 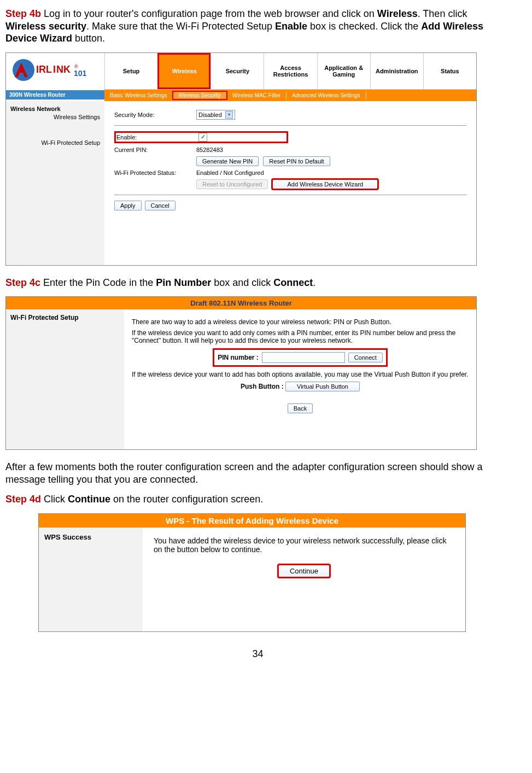 What do you see at coordinates (55, 109) in the screenshot?
I see `side-heading-wireless-network: Wireless Network` at bounding box center [55, 109].